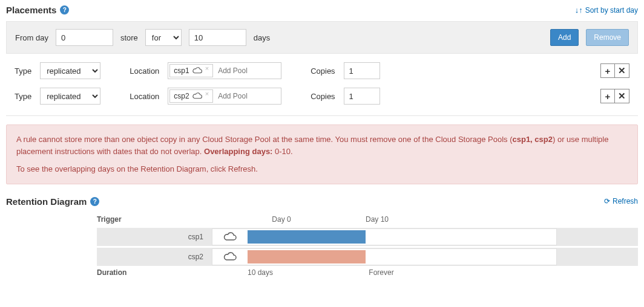 This screenshot has height=307, width=644. Describe the element at coordinates (225, 96) in the screenshot. I see `location-group: csp2 ×` at that location.